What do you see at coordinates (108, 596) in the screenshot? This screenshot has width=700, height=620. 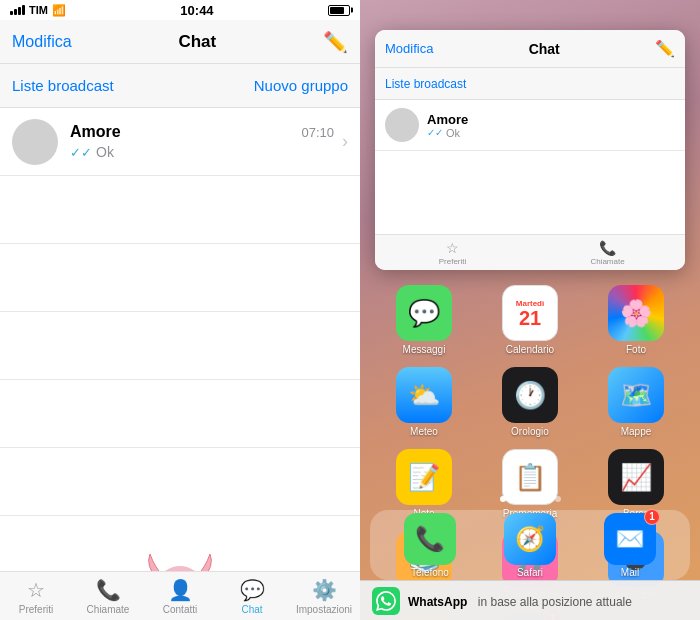 I see `tab-chiamate: 📞 Chiamate` at bounding box center [108, 596].